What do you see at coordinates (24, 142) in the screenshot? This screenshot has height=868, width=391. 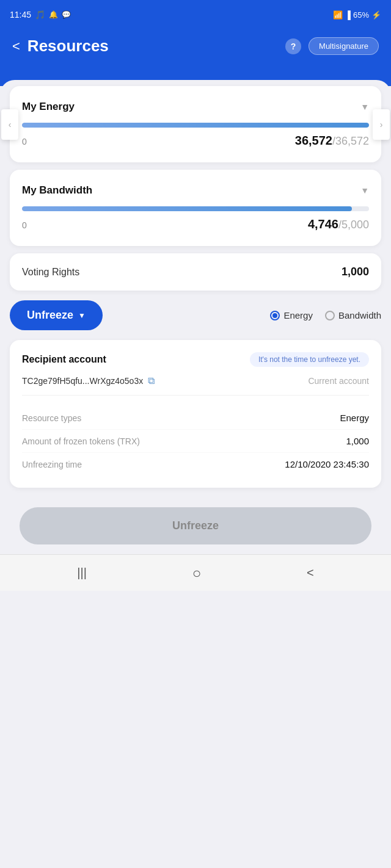 I see `energy-min: 0` at bounding box center [24, 142].